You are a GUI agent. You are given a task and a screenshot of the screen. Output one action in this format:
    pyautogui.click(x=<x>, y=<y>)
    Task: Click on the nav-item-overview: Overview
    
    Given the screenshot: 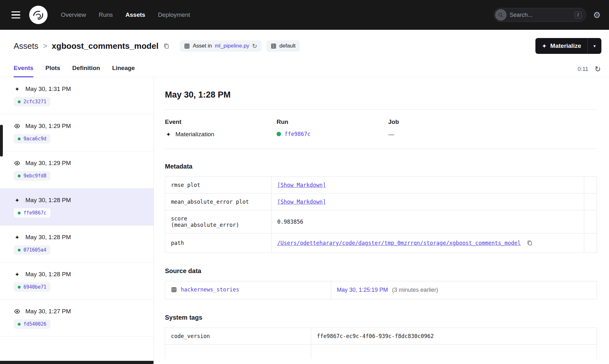 What is the action you would take?
    pyautogui.click(x=74, y=15)
    